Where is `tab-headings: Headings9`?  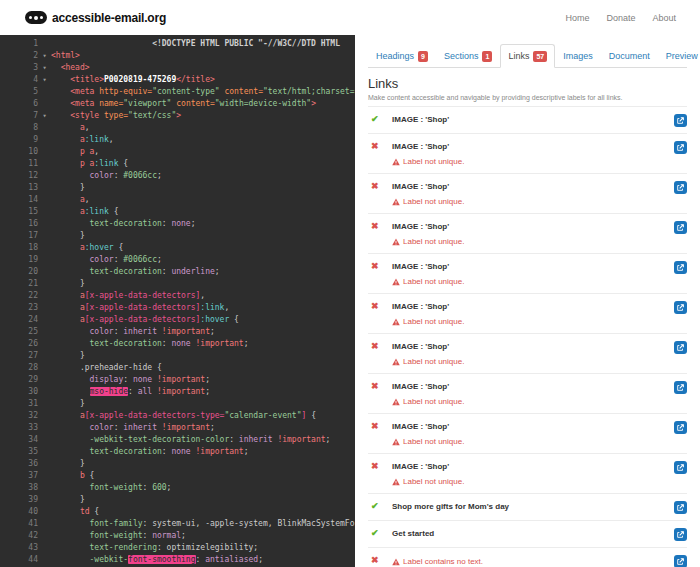 tab-headings: Headings9 is located at coordinates (402, 56).